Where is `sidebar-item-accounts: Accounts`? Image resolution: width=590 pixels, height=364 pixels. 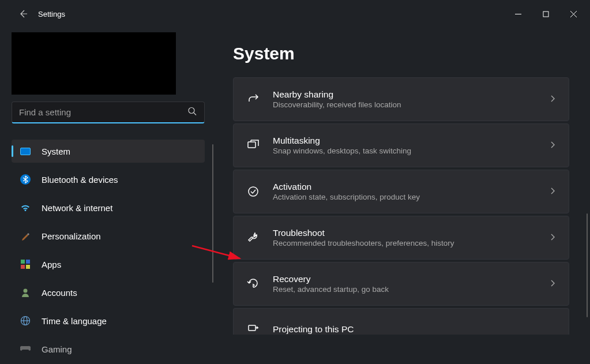
sidebar-item-accounts: Accounts is located at coordinates (108, 292).